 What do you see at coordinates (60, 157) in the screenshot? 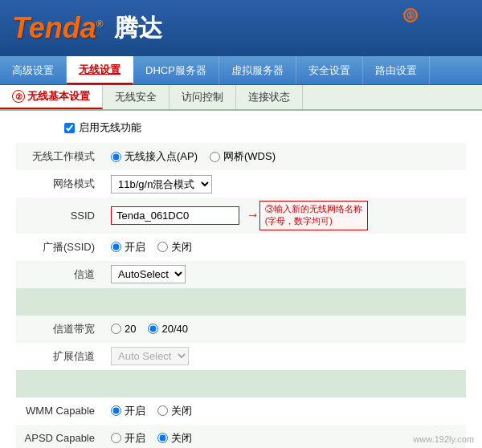
I see `work-mode-label: 无线工作模式` at bounding box center [60, 157].